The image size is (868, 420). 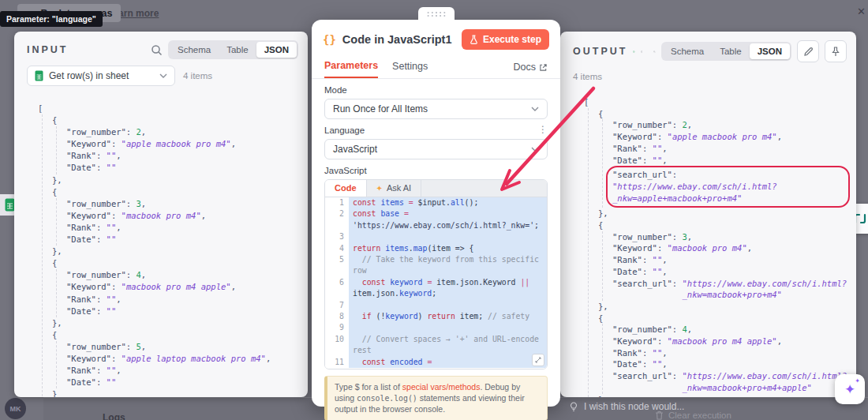 What do you see at coordinates (700, 415) in the screenshot?
I see `clear-execution-label: Clear execution` at bounding box center [700, 415].